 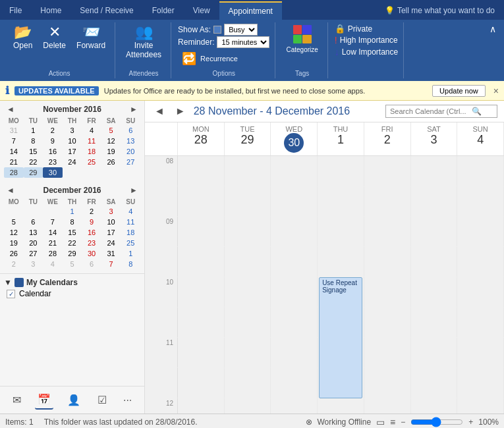 I want to click on tasks-icon: ☑, so click(x=102, y=400).